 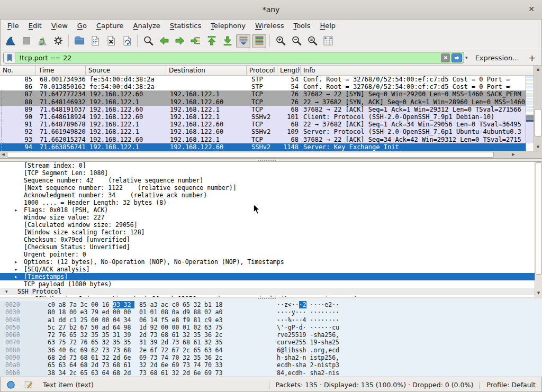 What do you see at coordinates (271, 217) in the screenshot?
I see `detail-row: Window size value: 227` at bounding box center [271, 217].